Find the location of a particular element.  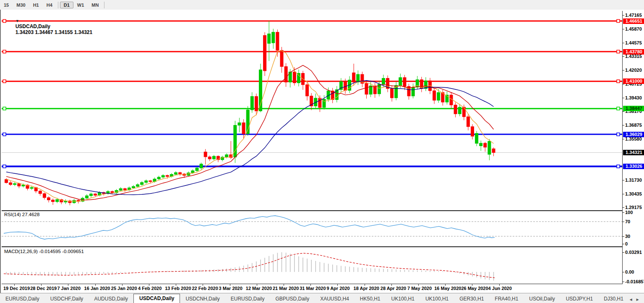

date-axis: 19 Dec 201928 Dec 20197 Jan 202016 Jan 2… is located at coordinates (312, 288).